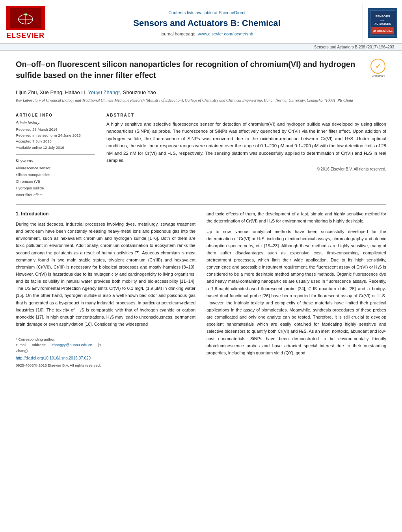 The width and height of the screenshot is (402, 532). I want to click on intro-paragraph-3: Up to now, various analytical methods ha…, so click(296, 292).